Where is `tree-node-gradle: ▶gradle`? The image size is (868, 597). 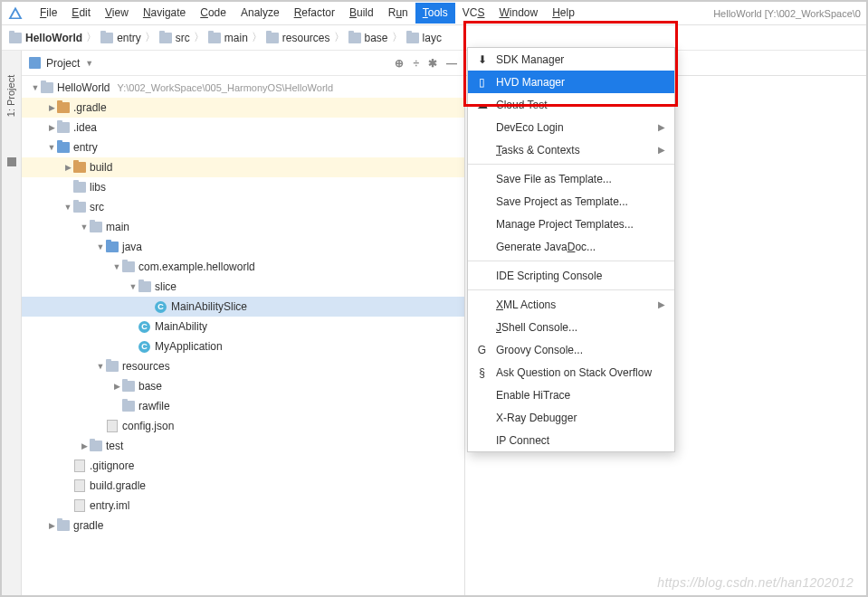 tree-node-gradle: ▶gradle is located at coordinates (243, 526).